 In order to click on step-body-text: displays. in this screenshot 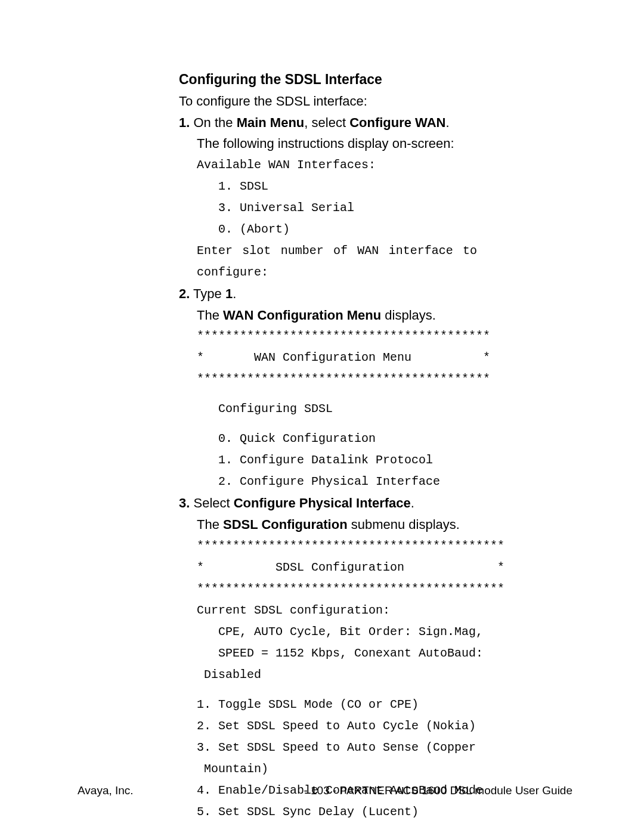, I will do `click(408, 315)`.